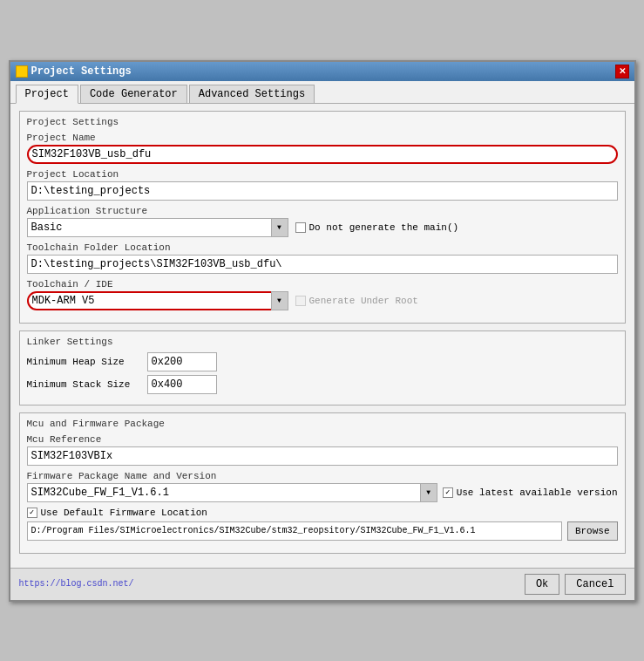 Image resolution: width=644 pixels, height=661 pixels. What do you see at coordinates (232, 493) in the screenshot?
I see `firmware-select: SIM32Cube_FW_F1_V1.6.1` at bounding box center [232, 493].